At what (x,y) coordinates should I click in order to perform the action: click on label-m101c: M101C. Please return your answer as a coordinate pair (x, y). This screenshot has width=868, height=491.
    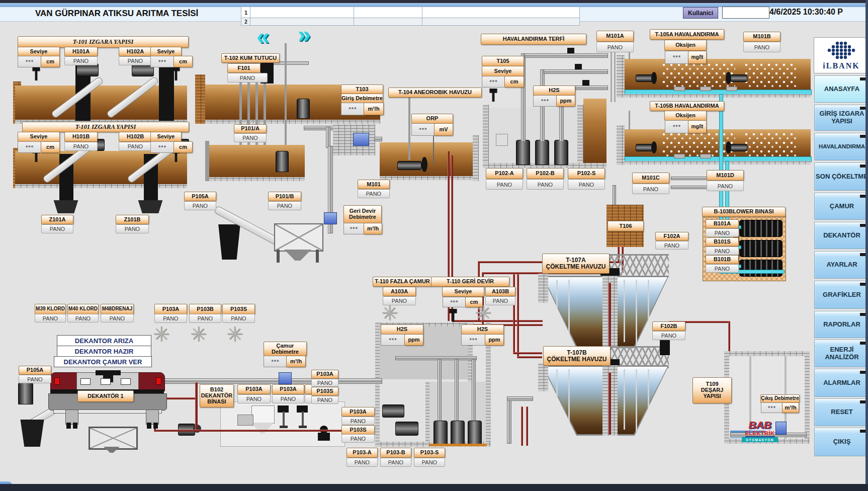
    Looking at the image, I should click on (651, 178).